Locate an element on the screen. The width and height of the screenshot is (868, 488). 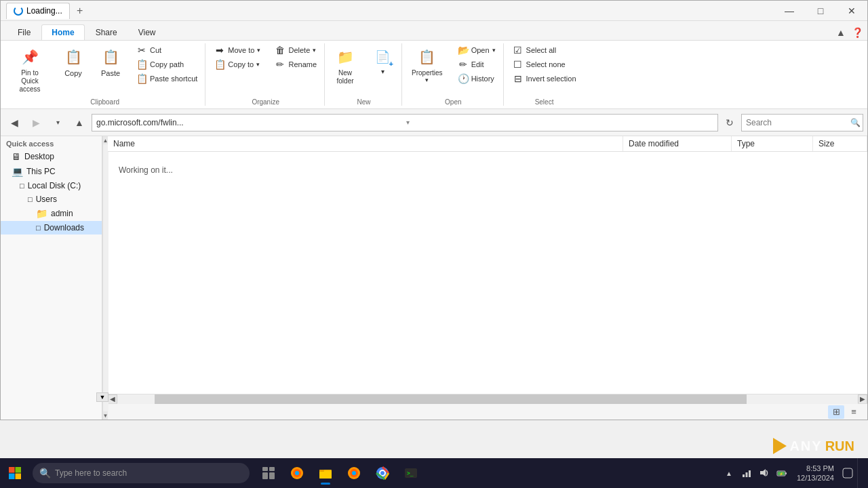
forward-button: ▶ is located at coordinates (36, 123).